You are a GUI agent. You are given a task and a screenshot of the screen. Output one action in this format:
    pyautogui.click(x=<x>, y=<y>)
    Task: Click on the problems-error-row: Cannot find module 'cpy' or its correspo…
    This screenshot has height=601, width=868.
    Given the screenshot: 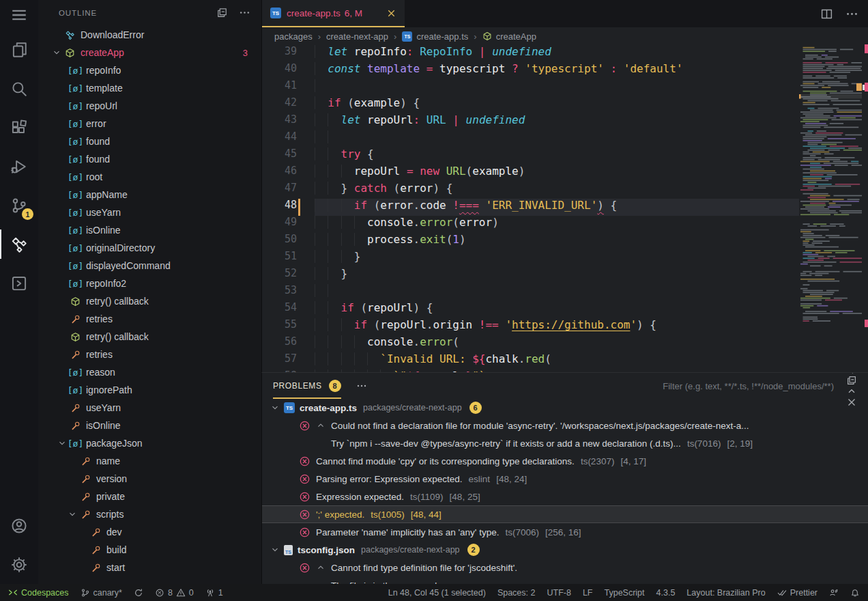 What is the action you would take?
    pyautogui.click(x=565, y=461)
    